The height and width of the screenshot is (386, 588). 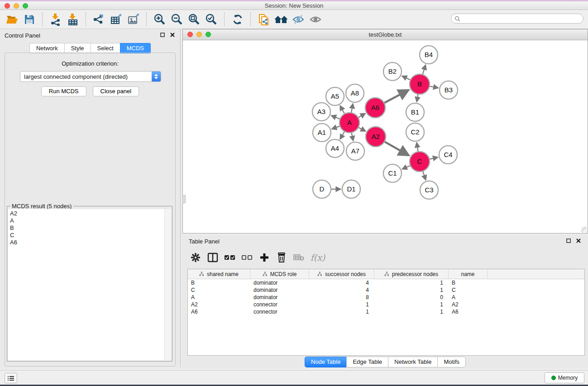 What do you see at coordinates (99, 19) in the screenshot?
I see `export-network-icon` at bounding box center [99, 19].